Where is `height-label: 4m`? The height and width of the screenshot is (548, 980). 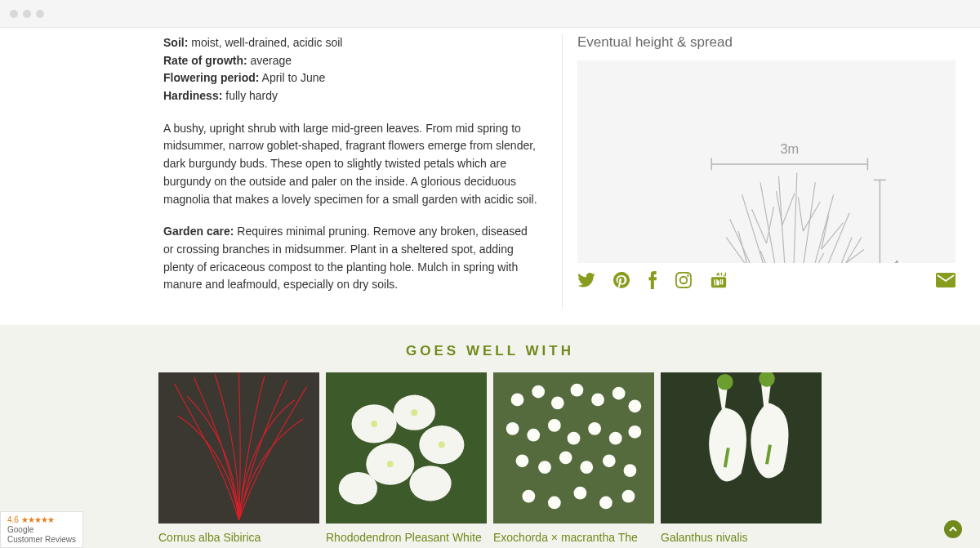
height-label: 4m is located at coordinates (902, 261).